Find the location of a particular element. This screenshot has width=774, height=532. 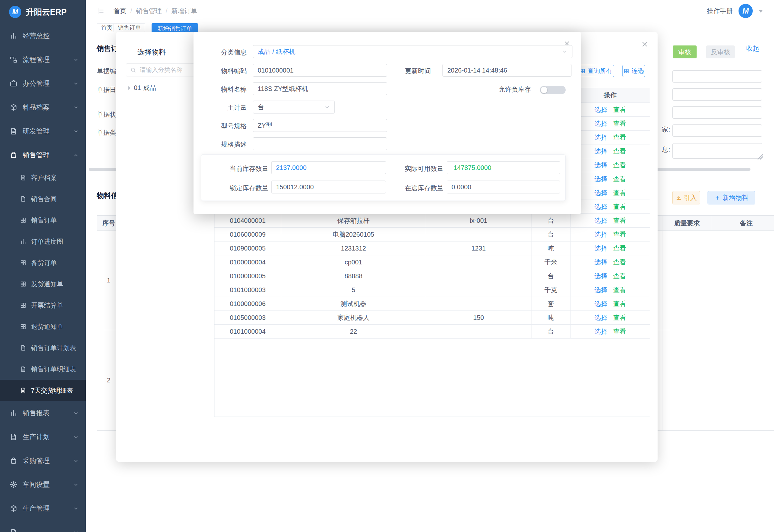

sidebar-item-order-detail-table: 销售订单明细表 is located at coordinates (43, 369).